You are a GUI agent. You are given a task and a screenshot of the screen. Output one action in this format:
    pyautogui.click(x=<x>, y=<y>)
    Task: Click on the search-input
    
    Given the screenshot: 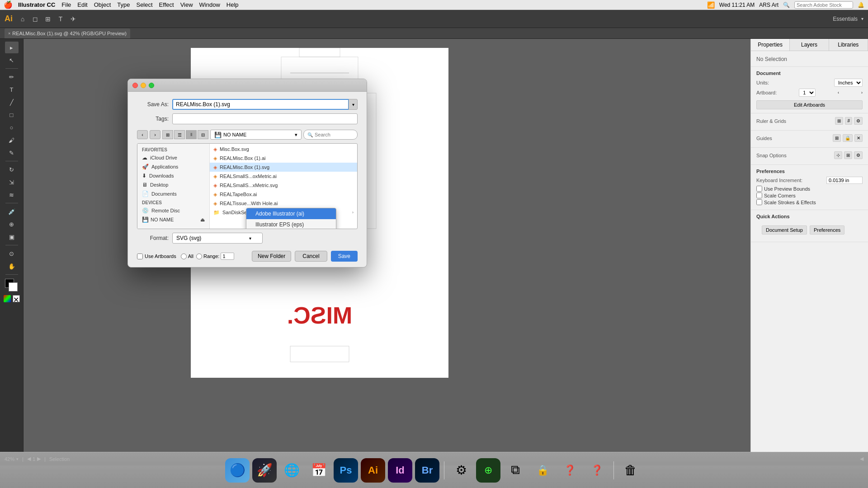 What is the action you would take?
    pyautogui.click(x=333, y=135)
    